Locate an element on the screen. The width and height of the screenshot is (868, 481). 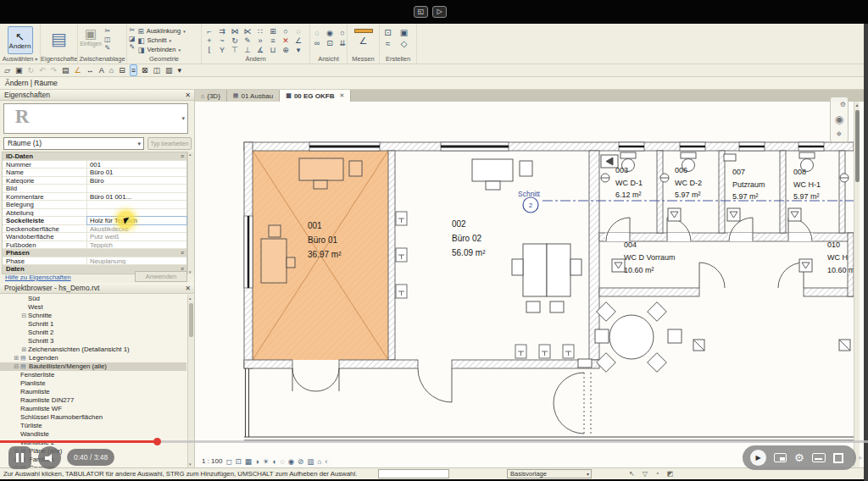
design-options-icon: ◩ is located at coordinates (670, 474).